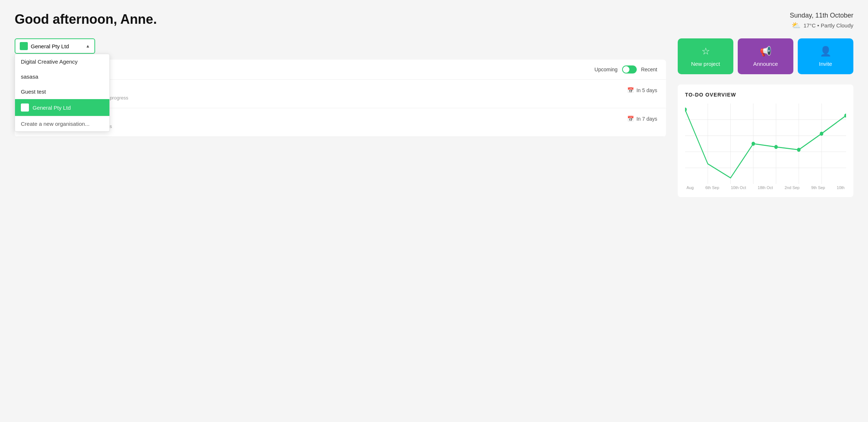  I want to click on weather-info: ⛅ 17°C • Partly Cloudy, so click(822, 25).